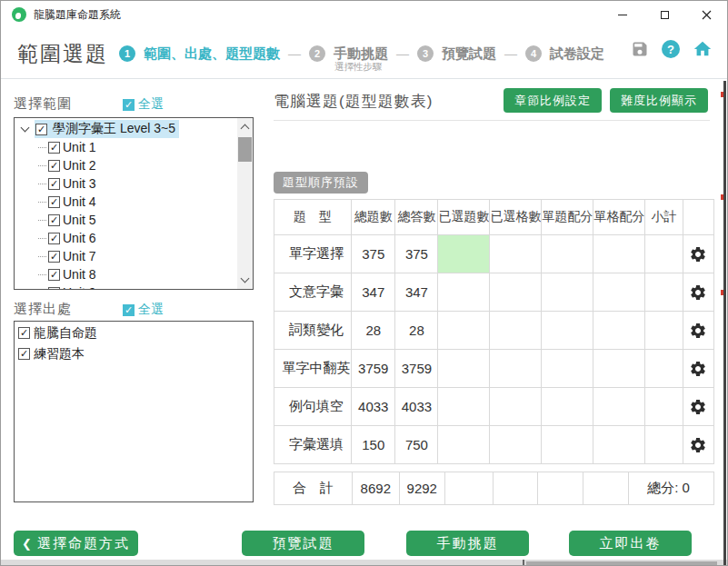  I want to click on preview-questions-button: 預覽試題, so click(304, 543).